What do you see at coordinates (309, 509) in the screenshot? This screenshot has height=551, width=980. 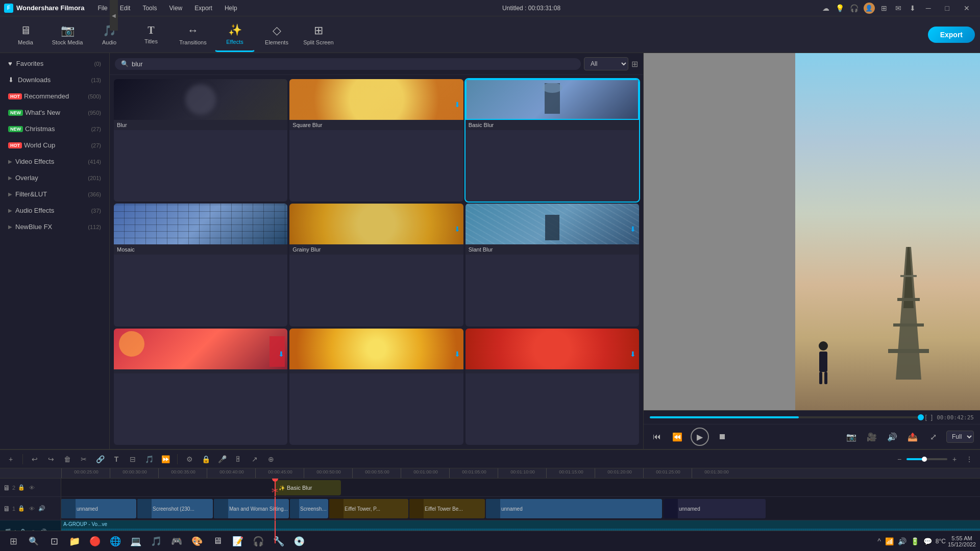 I see `clip-screenshot-231: Screenshot (231)` at bounding box center [309, 509].